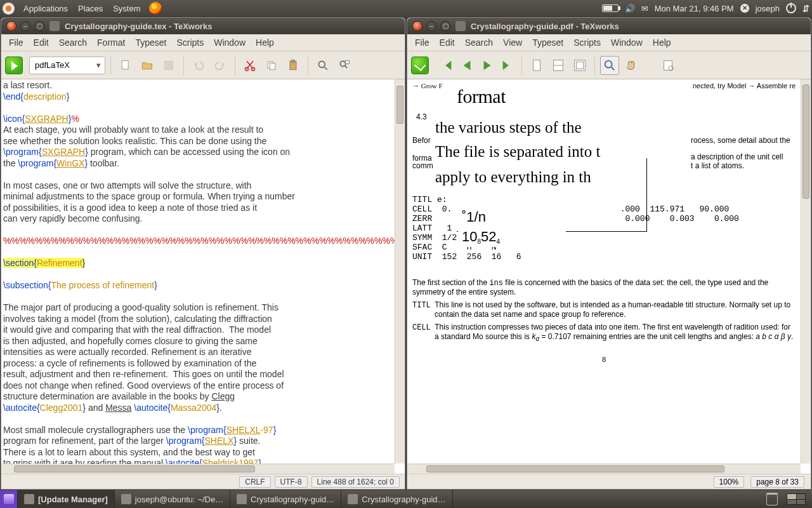  I want to click on menu-places: Places, so click(90, 9).